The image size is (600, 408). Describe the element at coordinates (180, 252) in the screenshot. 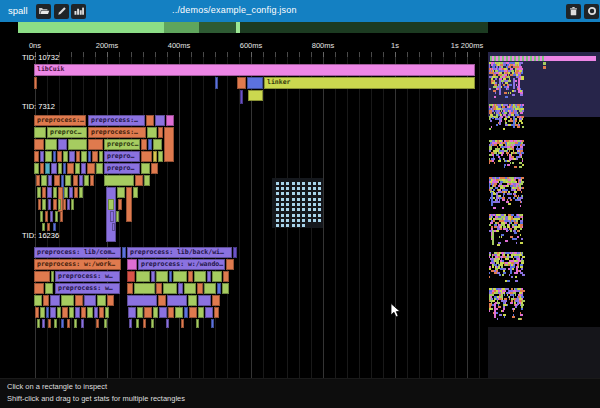

I see `flame-bar: preprocess: lib/back/wi…` at that location.